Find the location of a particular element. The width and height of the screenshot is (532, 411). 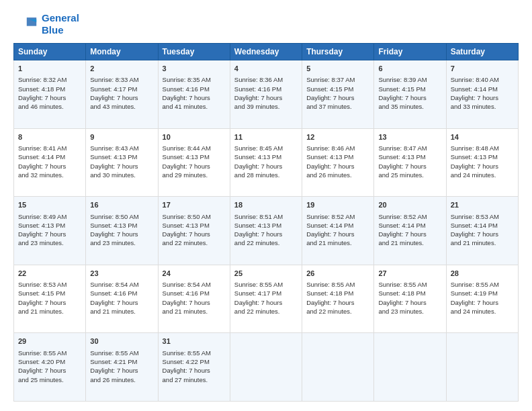

day-info-line: Sunrise: 8:36 AM is located at coordinates (266, 79).